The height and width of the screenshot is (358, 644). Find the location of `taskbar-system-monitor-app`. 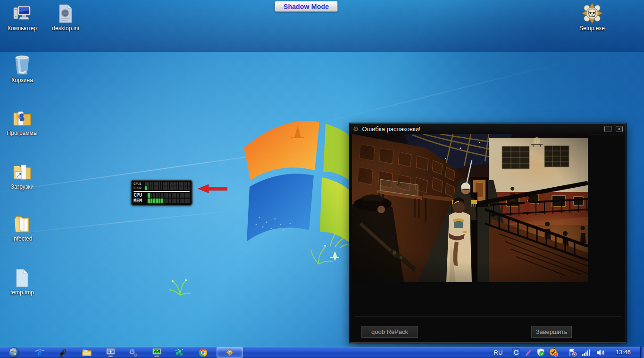

taskbar-system-monitor-app is located at coordinates (157, 352).